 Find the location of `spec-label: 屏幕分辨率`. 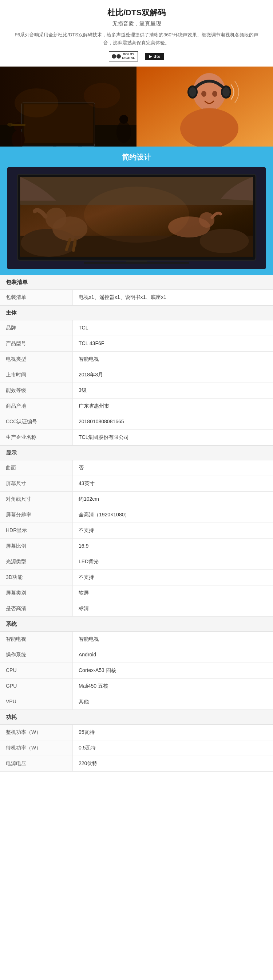

spec-label: 屏幕分辨率 is located at coordinates (37, 515).